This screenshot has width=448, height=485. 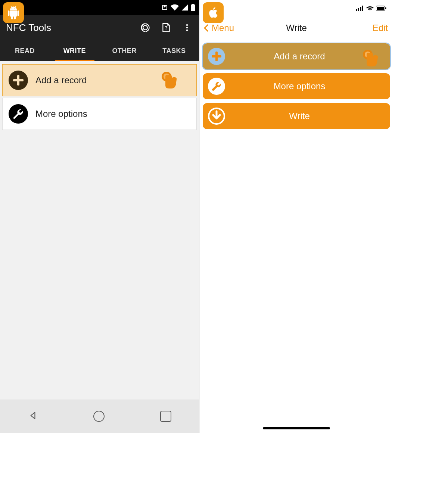 I want to click on plus-circle-icon, so click(x=18, y=80).